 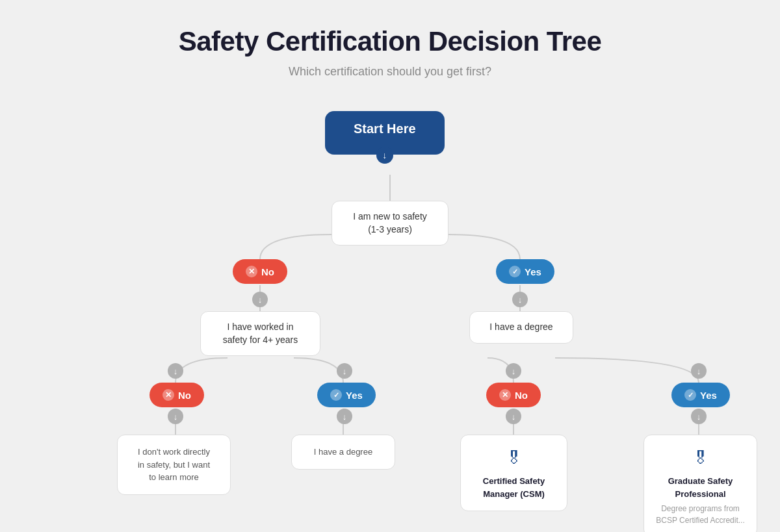 What do you see at coordinates (268, 272) in the screenshot?
I see `no1-label: No` at bounding box center [268, 272].